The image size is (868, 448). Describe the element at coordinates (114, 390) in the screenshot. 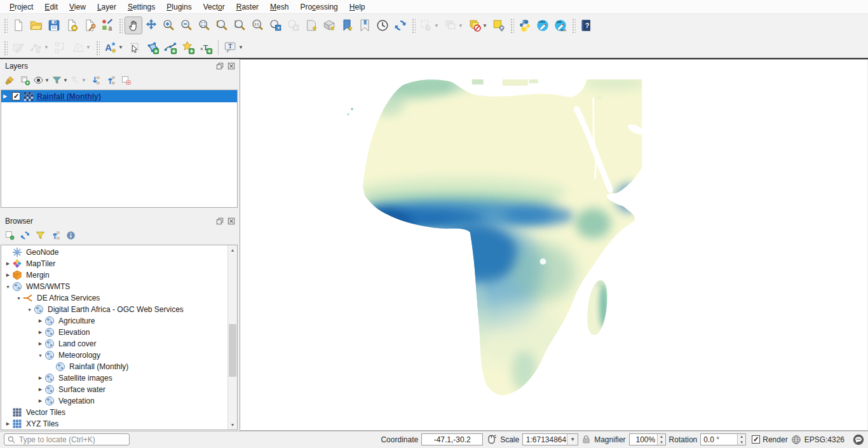

I see `tree-item-surface-water: ▶Surface water` at that location.